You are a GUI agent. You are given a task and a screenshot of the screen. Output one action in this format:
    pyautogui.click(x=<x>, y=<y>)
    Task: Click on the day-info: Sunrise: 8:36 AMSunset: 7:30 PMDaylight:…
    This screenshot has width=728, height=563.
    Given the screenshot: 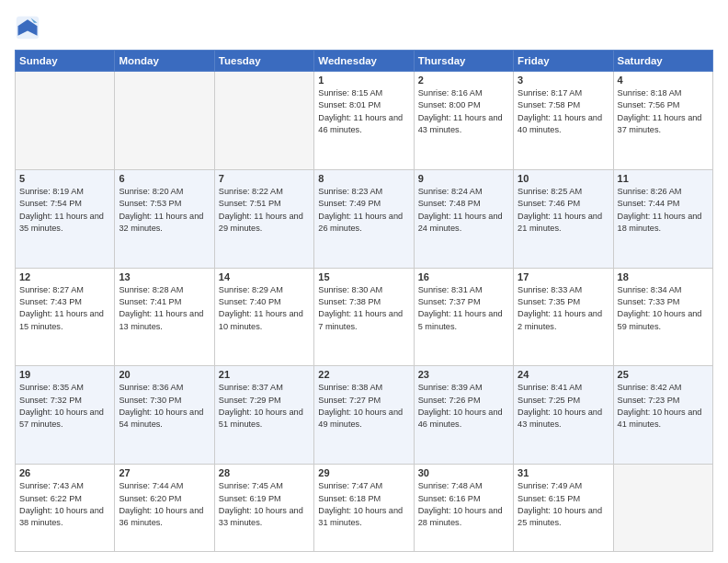 What is the action you would take?
    pyautogui.click(x=164, y=407)
    